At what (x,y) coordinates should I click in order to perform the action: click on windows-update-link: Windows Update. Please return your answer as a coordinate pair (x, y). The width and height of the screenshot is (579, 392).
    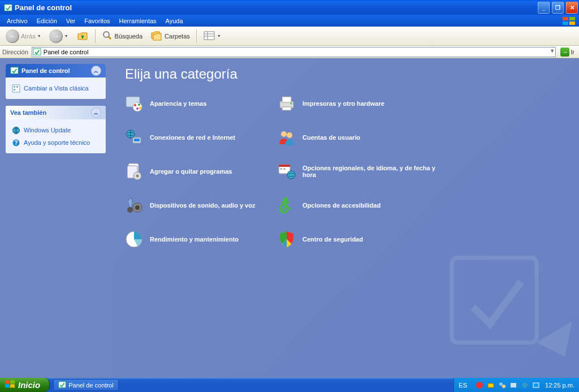
    Looking at the image, I should click on (55, 130).